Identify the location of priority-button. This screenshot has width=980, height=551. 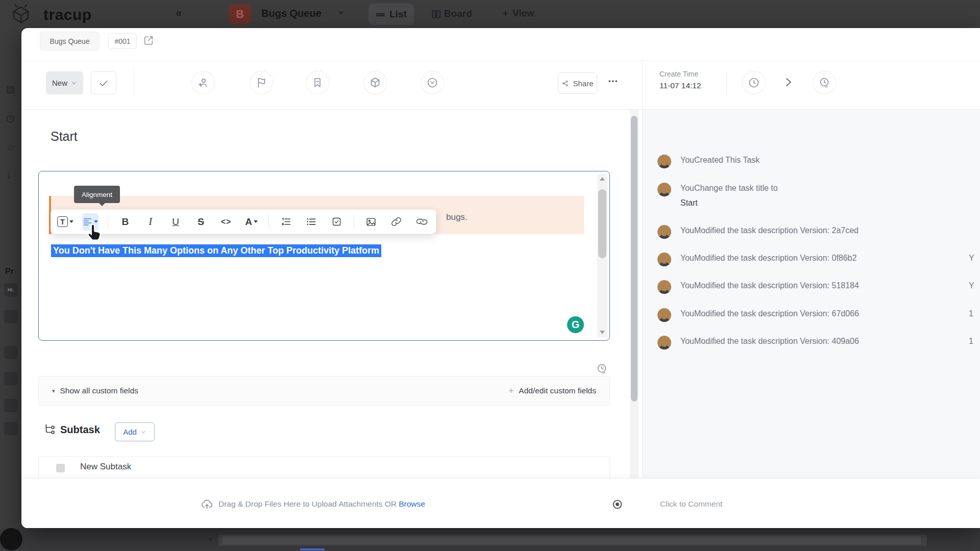
(261, 83).